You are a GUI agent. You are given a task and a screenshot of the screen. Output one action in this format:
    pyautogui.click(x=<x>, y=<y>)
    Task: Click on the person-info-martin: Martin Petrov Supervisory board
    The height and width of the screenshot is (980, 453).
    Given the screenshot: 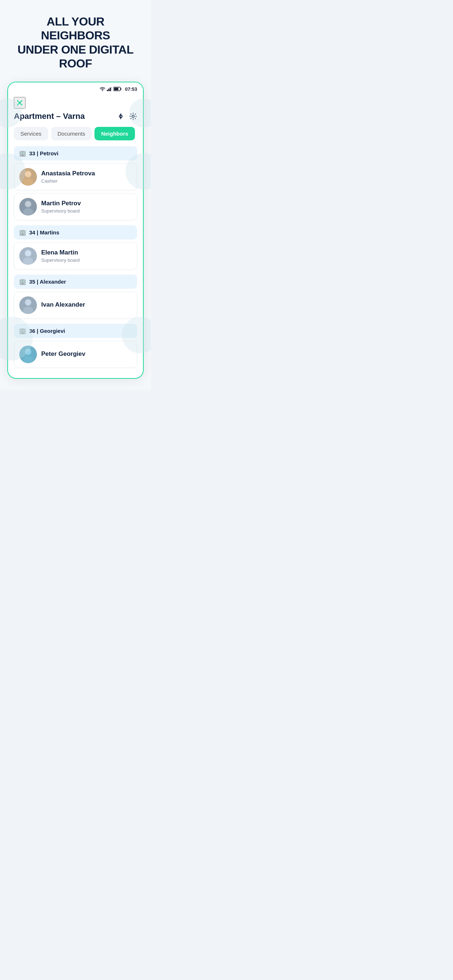 What is the action you would take?
    pyautogui.click(x=86, y=207)
    